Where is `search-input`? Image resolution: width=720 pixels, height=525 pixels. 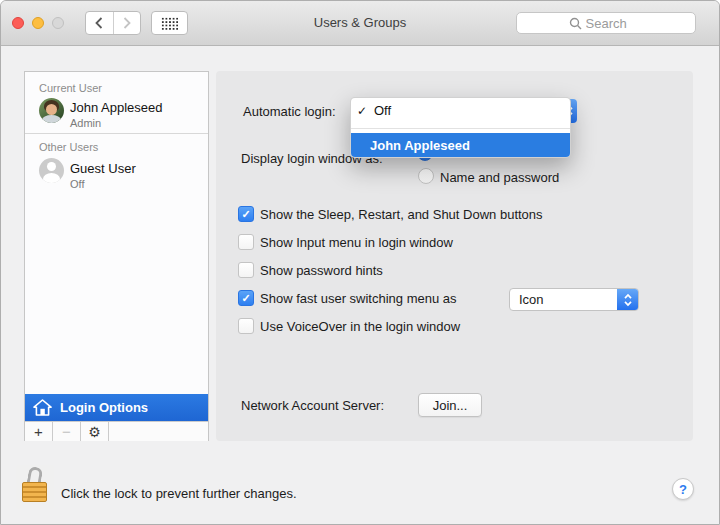
search-input is located at coordinates (615, 24).